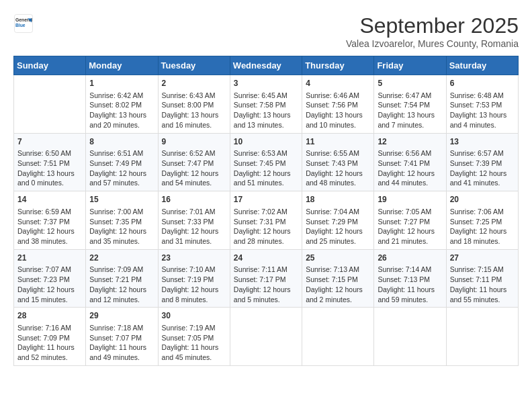 Image resolution: width=532 pixels, height=411 pixels. I want to click on svg-text: Blue, so click(20, 26).